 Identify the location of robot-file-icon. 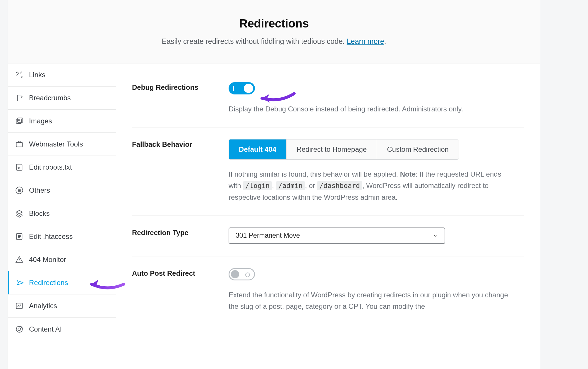
(19, 167).